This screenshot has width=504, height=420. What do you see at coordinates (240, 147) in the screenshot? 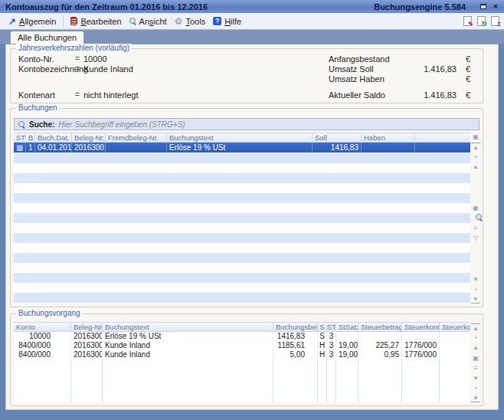
I see `cell-buchungstext: Erlöse 19 % USt` at bounding box center [240, 147].